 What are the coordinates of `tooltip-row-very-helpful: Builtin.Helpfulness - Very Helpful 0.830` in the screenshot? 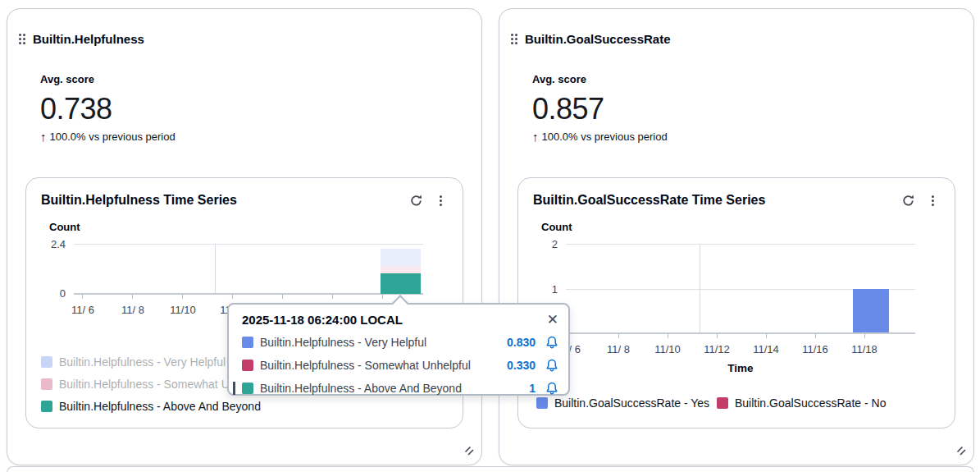 It's located at (399, 342).